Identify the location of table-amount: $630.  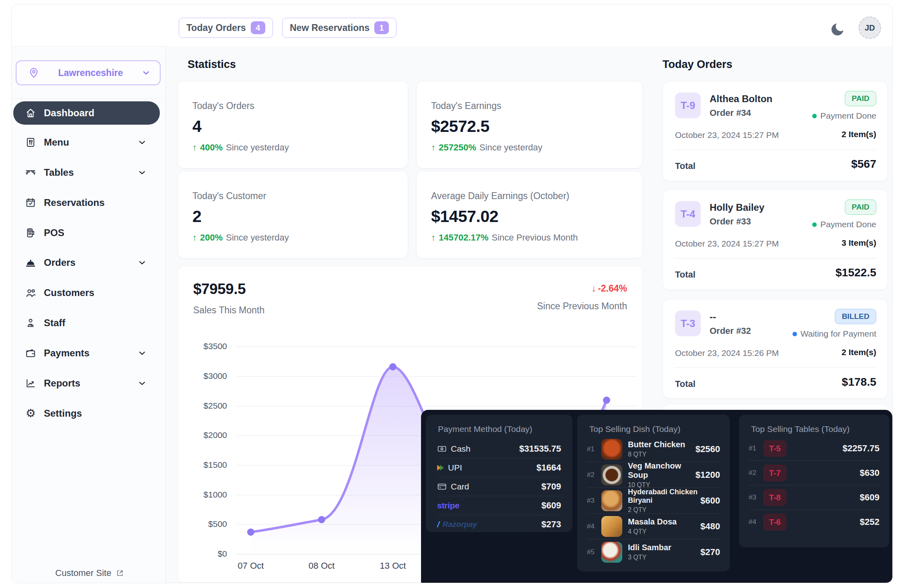
(835, 473).